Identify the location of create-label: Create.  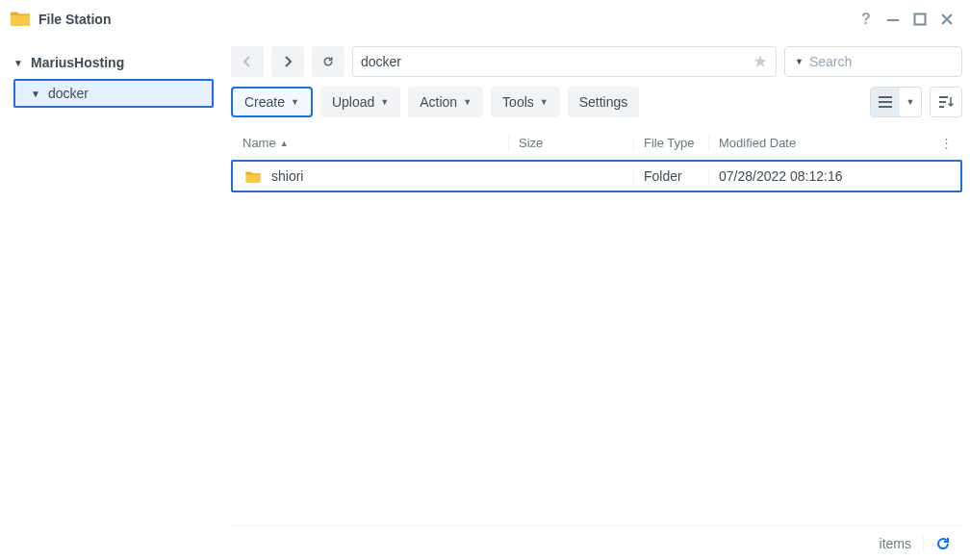
(265, 102).